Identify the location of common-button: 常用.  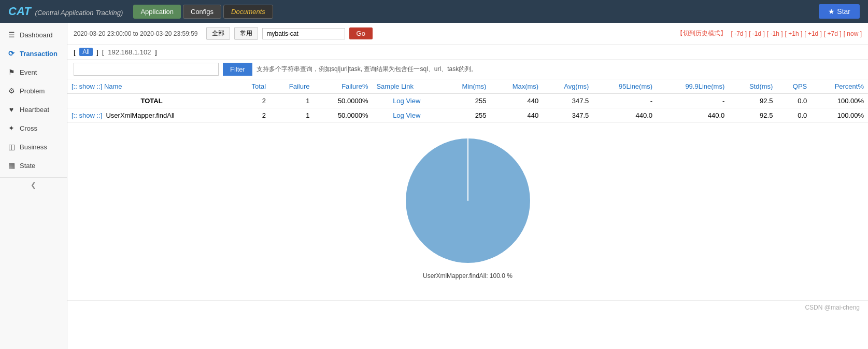
(246, 33).